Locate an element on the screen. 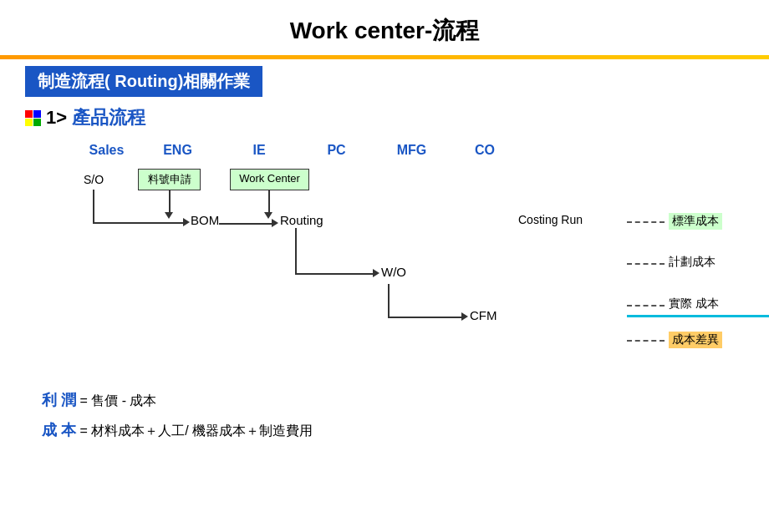 Image resolution: width=769 pixels, height=532 pixels. cost-standard-box: 標準成本 is located at coordinates (695, 221).